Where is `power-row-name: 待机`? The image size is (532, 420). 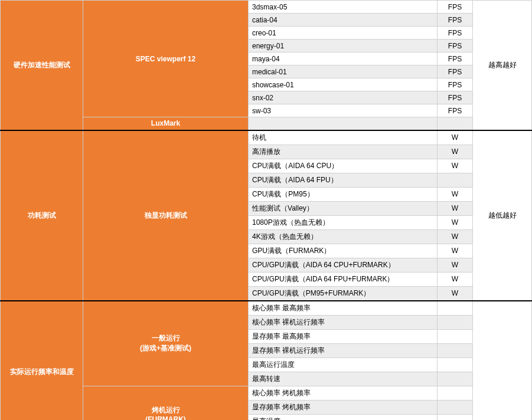 power-row-name: 待机 is located at coordinates (343, 138).